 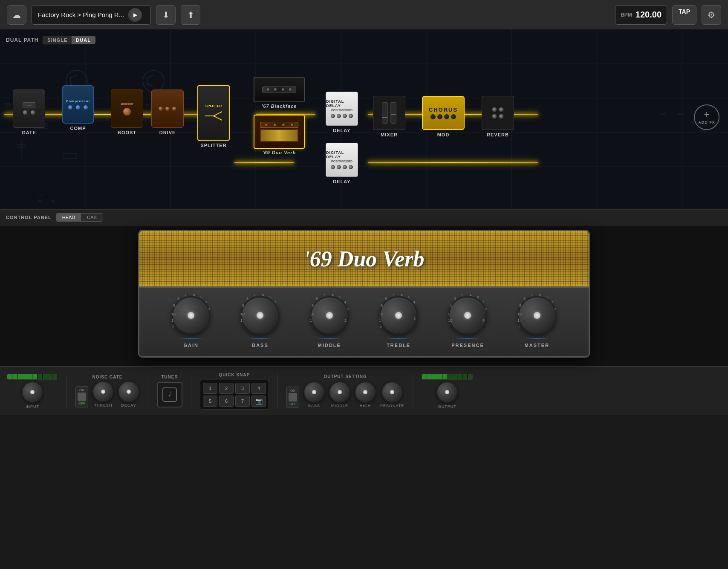 What do you see at coordinates (711, 15) in the screenshot?
I see `settings-button: ⚙` at bounding box center [711, 15].